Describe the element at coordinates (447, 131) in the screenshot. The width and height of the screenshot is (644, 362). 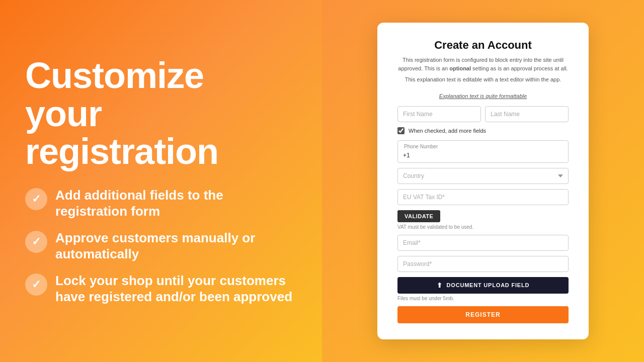
I see `checkbox-label: When checked, add more fields` at that location.